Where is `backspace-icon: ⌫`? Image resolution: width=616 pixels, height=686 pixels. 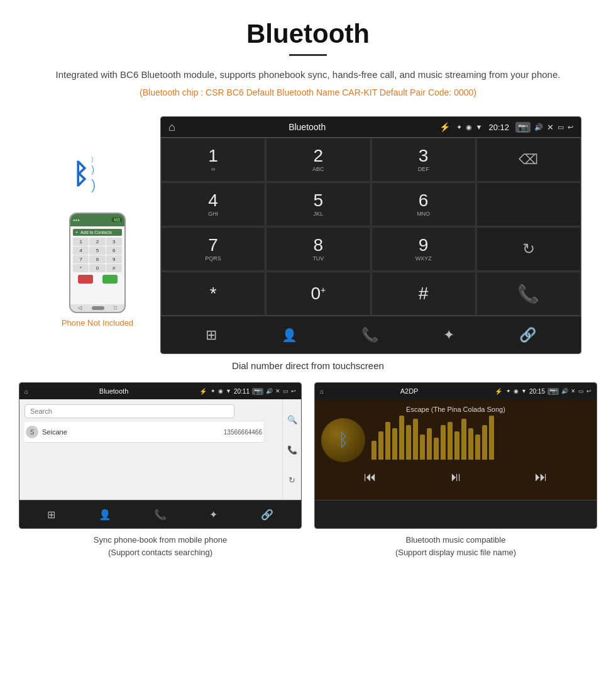
backspace-icon: ⌫ is located at coordinates (528, 160).